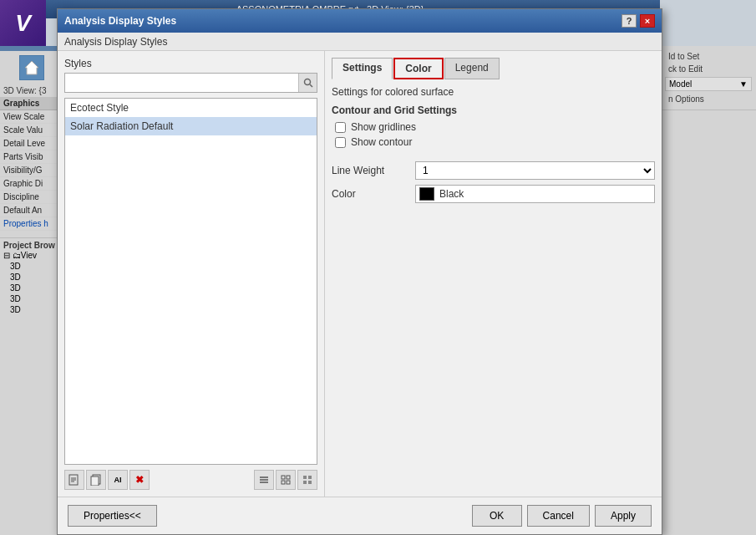 The width and height of the screenshot is (756, 535). Describe the element at coordinates (190, 126) in the screenshot. I see `style-item-solar: Solar Radiation Default` at that location.